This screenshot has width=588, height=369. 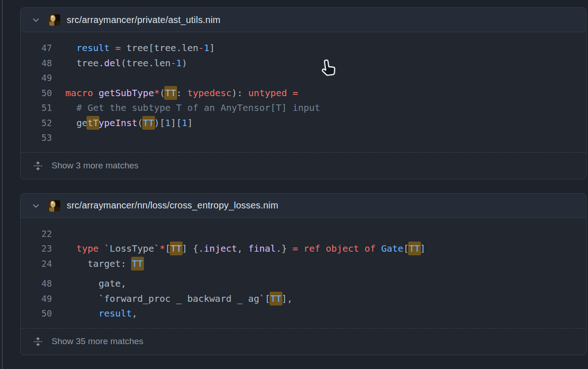 What do you see at coordinates (304, 48) in the screenshot?
I see `code-line: 47 result = tree[tree.len-1]` at bounding box center [304, 48].